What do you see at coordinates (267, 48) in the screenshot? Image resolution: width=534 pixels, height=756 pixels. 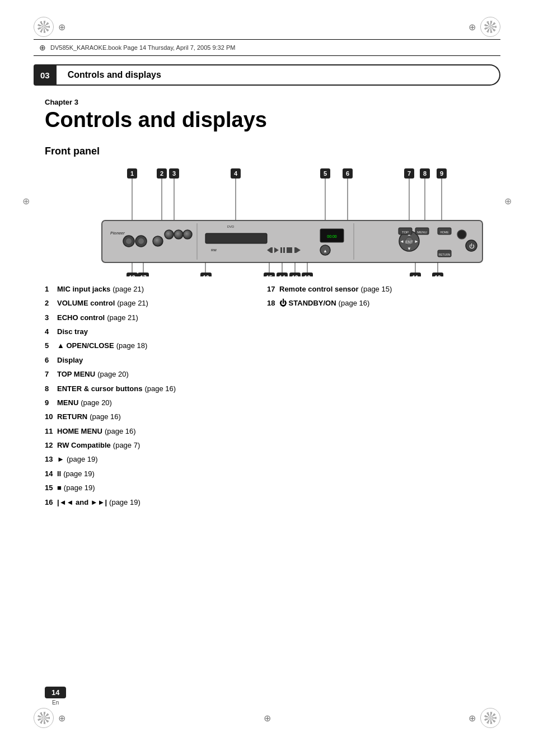 I see `header-bar: ⊕ DV585K_KARAOKE.book Page 14 Thursday, …` at bounding box center [267, 48].